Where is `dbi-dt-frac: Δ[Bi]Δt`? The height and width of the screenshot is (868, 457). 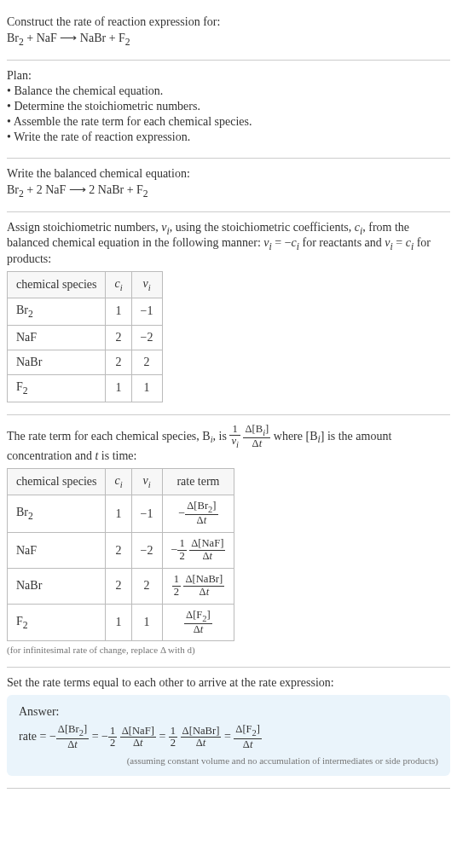
dbi-dt-frac: Δ[Bi]Δt is located at coordinates (257, 437).